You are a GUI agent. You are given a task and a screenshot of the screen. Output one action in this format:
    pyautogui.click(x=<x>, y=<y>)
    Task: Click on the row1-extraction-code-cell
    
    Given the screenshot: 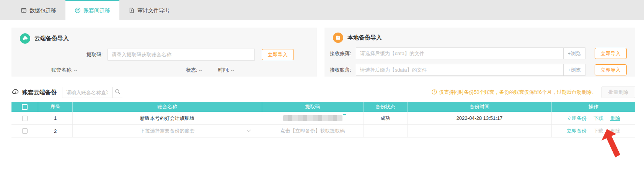 What is the action you would take?
    pyautogui.click(x=313, y=118)
    